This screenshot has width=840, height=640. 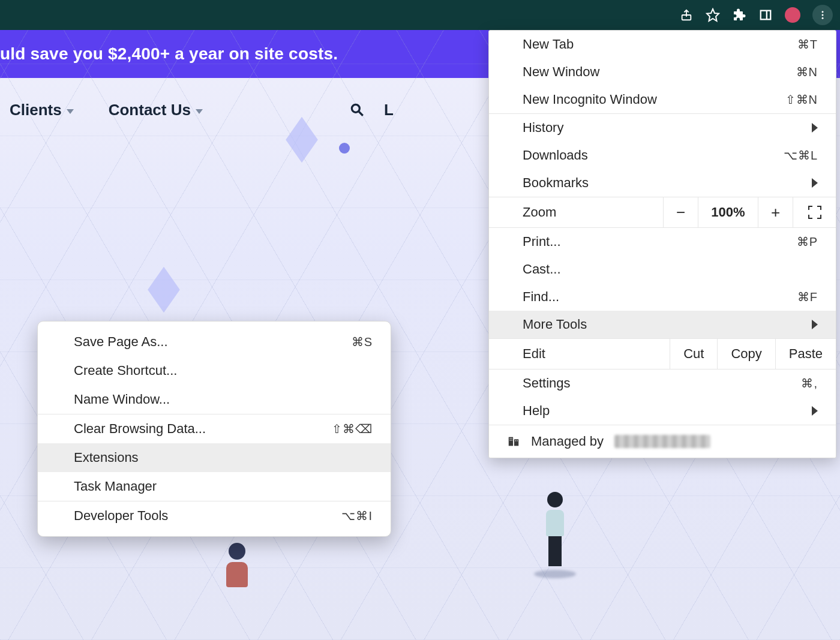 What do you see at coordinates (662, 324) in the screenshot?
I see `menu-more-tools: More Tools` at bounding box center [662, 324].